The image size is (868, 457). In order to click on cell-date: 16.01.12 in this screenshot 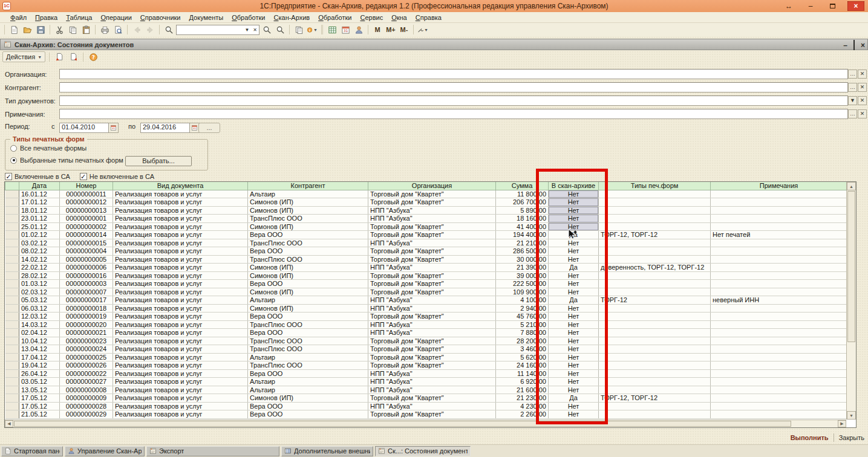, I will do `click(40, 194)`.